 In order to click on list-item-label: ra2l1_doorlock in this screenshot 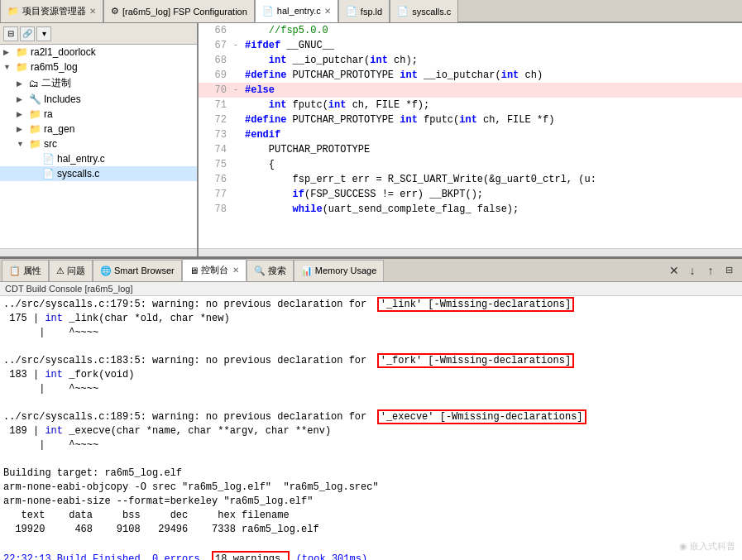, I will do `click(63, 52)`.